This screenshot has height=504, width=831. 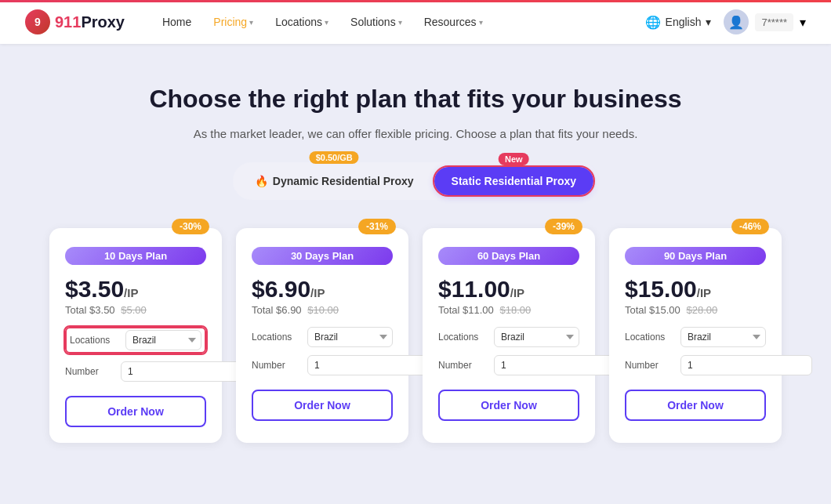 What do you see at coordinates (695, 289) in the screenshot?
I see `price-main: $15.00/IP` at bounding box center [695, 289].